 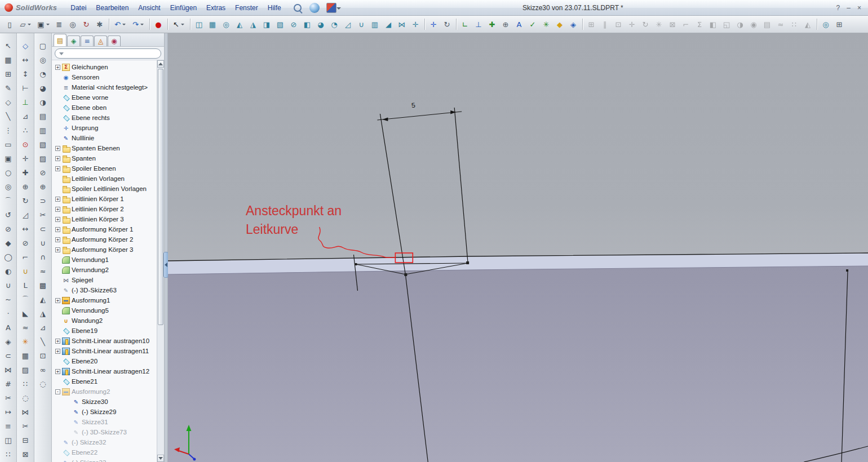 What do you see at coordinates (105, 168) in the screenshot?
I see `tree-item: + Spoiler Ebenen` at bounding box center [105, 168].